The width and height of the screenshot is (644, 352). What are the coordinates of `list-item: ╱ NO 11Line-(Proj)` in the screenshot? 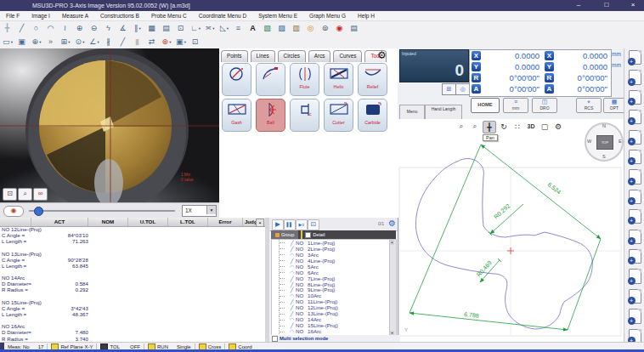 It's located at (331, 301).